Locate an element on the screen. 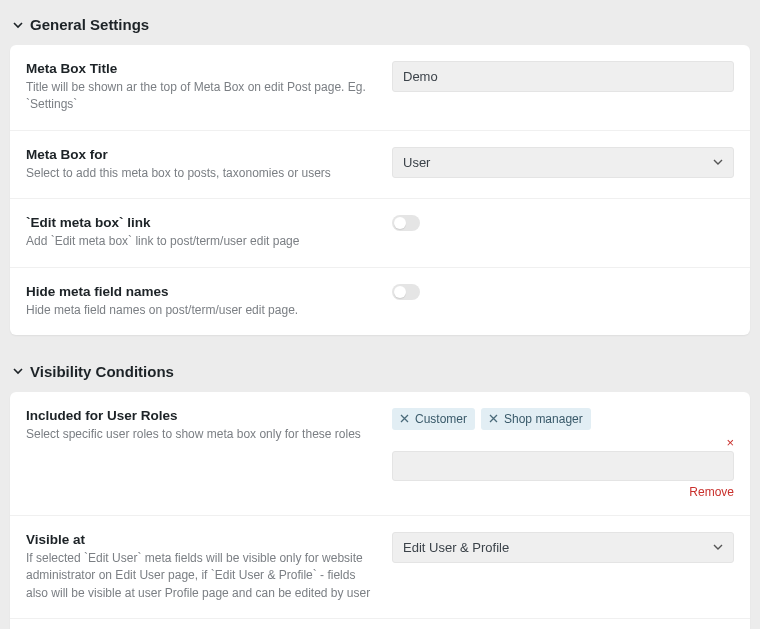 The height and width of the screenshot is (629, 760). input-meta-box-title is located at coordinates (563, 76).